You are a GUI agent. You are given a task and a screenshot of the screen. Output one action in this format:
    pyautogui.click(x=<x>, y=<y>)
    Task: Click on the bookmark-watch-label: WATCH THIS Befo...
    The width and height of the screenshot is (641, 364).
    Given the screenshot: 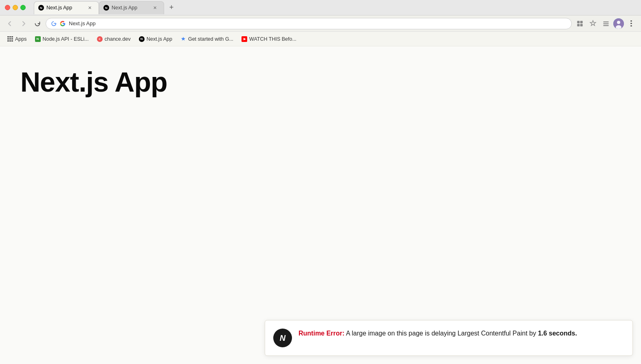 What is the action you would take?
    pyautogui.click(x=273, y=39)
    